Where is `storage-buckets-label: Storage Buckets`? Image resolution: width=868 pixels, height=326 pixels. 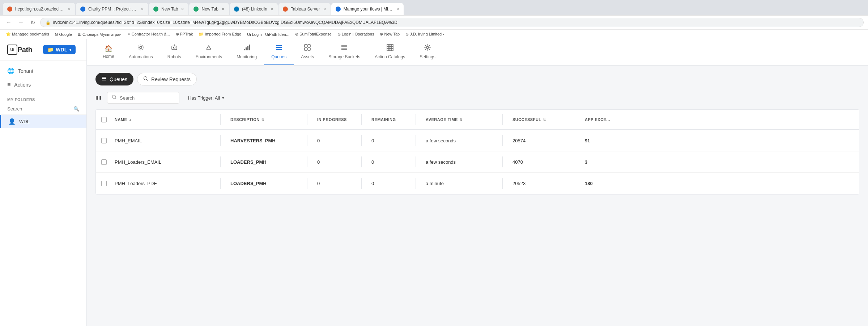
storage-buckets-label: Storage Buckets is located at coordinates (344, 57).